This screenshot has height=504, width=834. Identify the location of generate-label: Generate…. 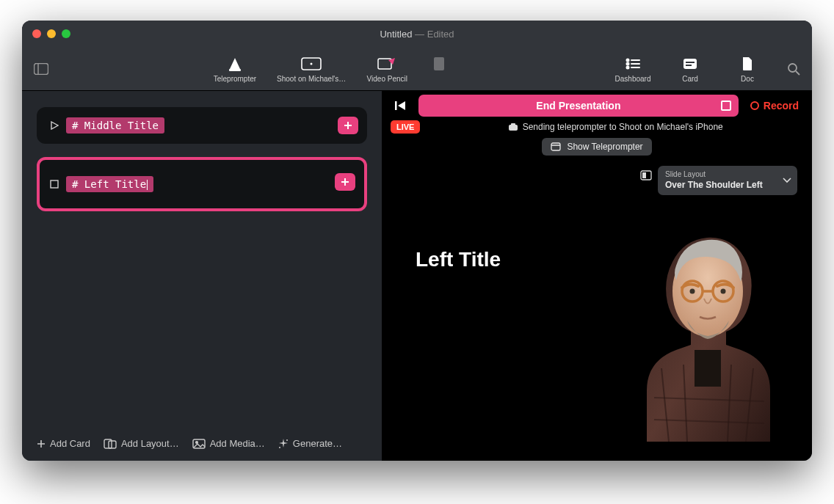
(317, 443).